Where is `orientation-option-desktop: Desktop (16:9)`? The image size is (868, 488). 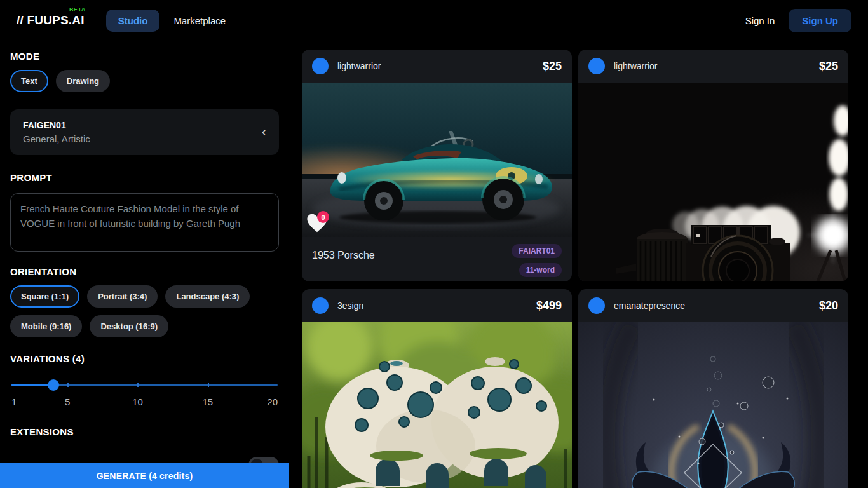
orientation-option-desktop: Desktop (16:9) is located at coordinates (129, 327).